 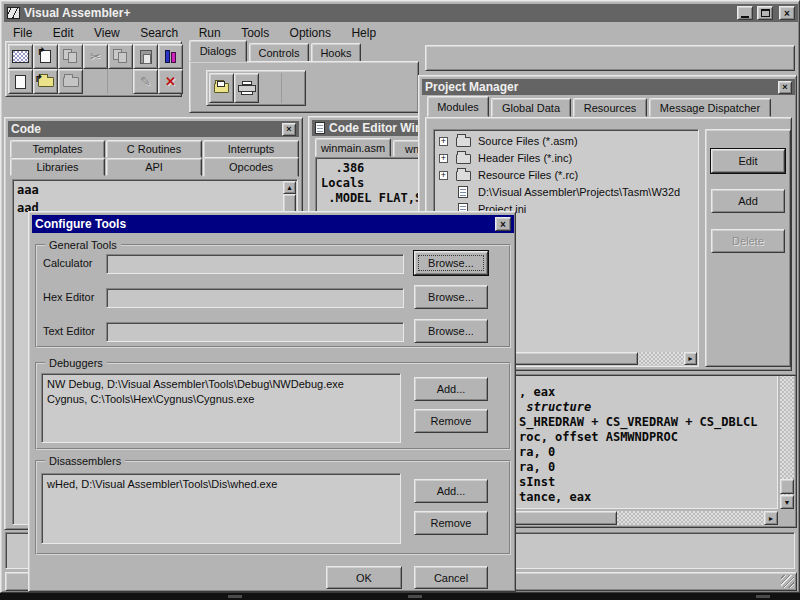 I want to click on project-manager-close-button: ×, so click(x=785, y=88).